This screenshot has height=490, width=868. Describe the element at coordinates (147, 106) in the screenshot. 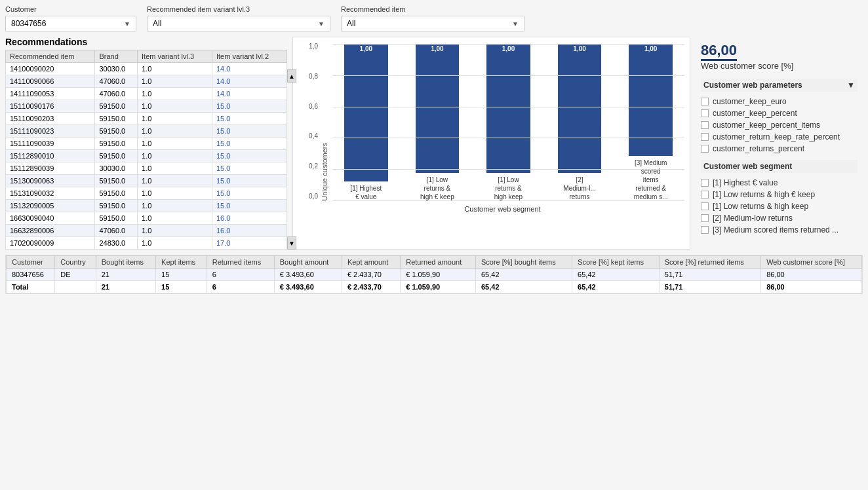

I see `table-row: 1511009017659150.01.015.0` at that location.